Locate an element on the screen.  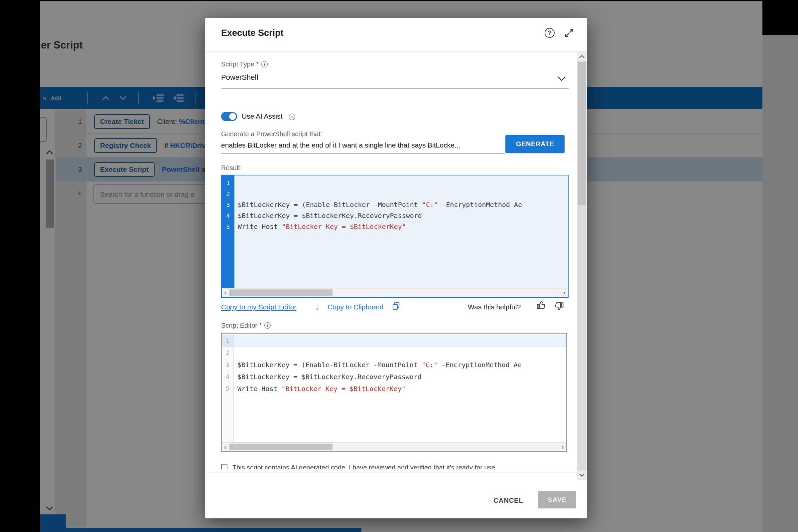
save-button: SAVE is located at coordinates (557, 500).